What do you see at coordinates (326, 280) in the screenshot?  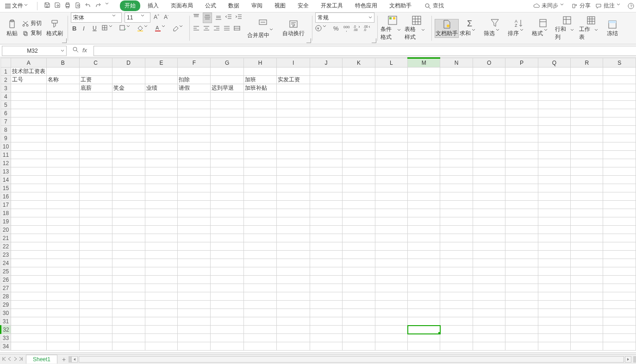 I see `cell-J26` at bounding box center [326, 280].